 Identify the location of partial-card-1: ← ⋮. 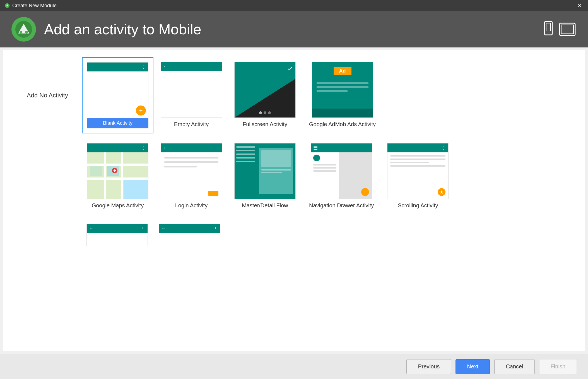
(117, 235).